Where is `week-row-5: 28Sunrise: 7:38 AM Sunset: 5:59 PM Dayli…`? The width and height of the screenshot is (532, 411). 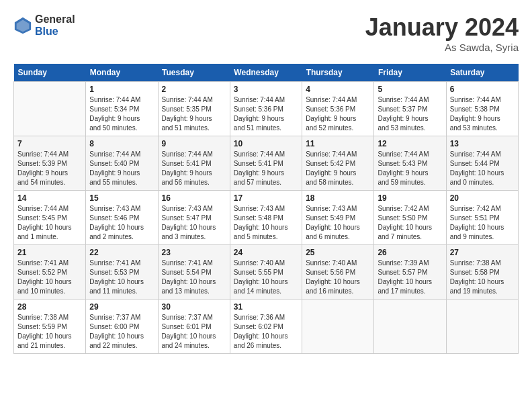
week-row-5: 28Sunrise: 7:38 AM Sunset: 5:59 PM Dayli… is located at coordinates (266, 326).